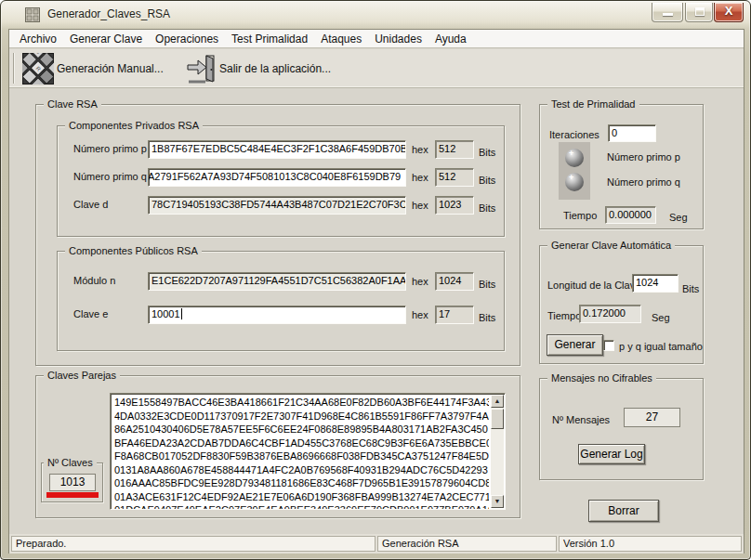 The width and height of the screenshot is (751, 560). What do you see at coordinates (95, 280) in the screenshot?
I see `label-modulo-n: Módulo n` at bounding box center [95, 280].